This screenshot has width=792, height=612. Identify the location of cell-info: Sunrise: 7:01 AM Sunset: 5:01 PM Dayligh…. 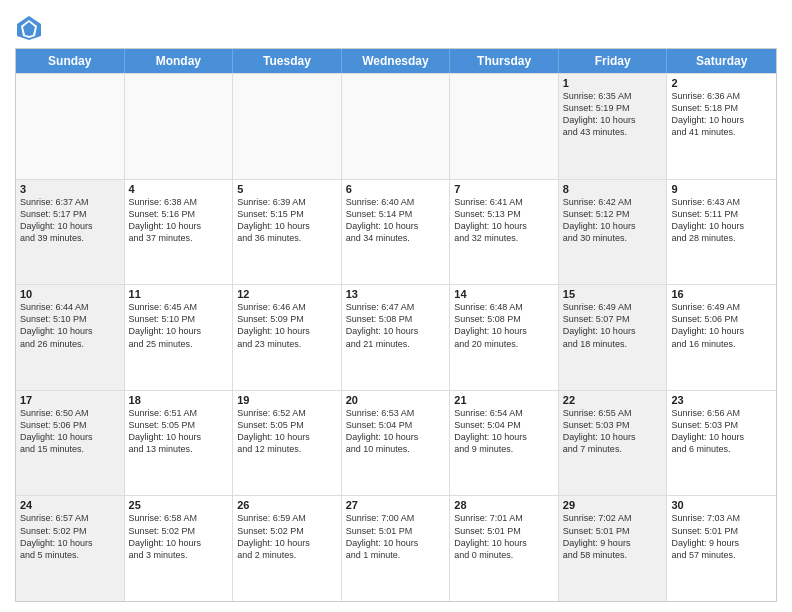
(504, 536).